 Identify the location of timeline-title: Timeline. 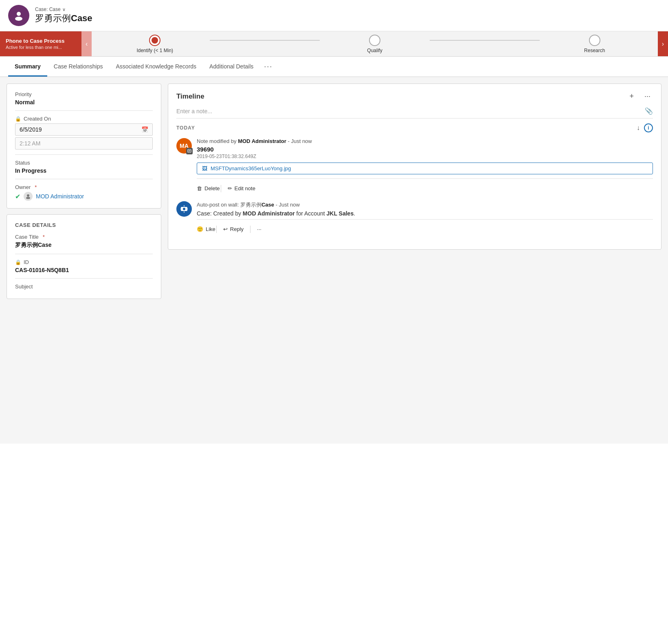
(191, 97).